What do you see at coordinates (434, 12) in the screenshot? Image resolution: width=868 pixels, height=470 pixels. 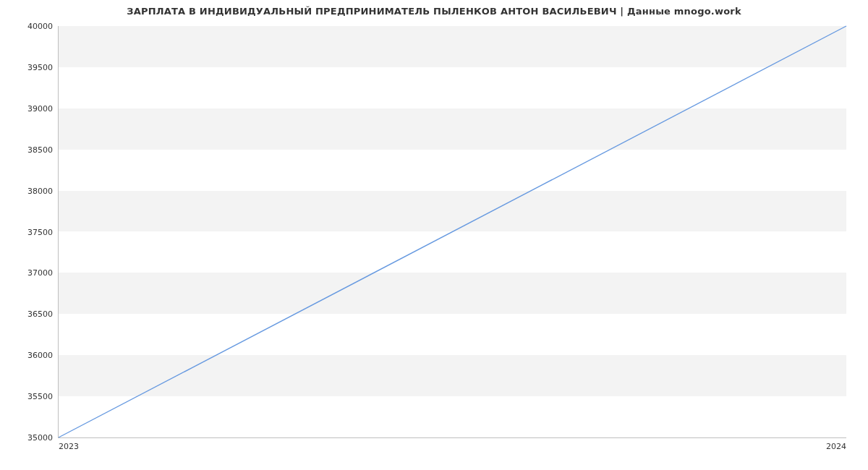 I see `chart-title: ЗАРПЛАТА В ИНДИВИДУАЛЬНЫЙ ПРЕДПРИНИМАТЕЛ…` at bounding box center [434, 12].